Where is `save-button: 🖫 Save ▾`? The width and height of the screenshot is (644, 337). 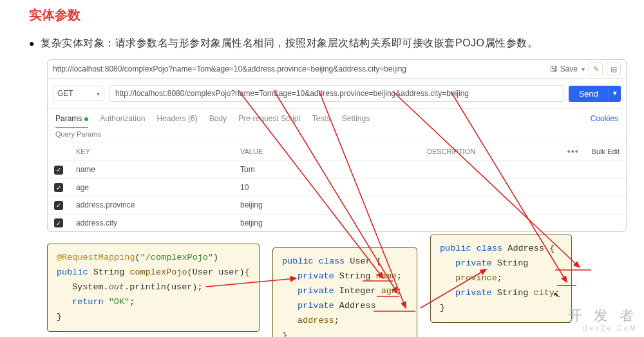
save-button: 🖫 Save ▾ is located at coordinates (567, 69).